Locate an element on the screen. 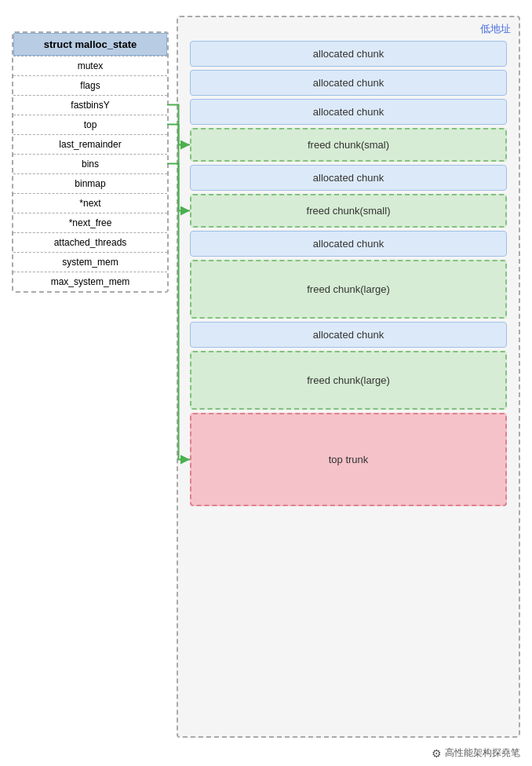 The width and height of the screenshot is (532, 766). struct-field-system_mem: system_mem is located at coordinates (90, 262).